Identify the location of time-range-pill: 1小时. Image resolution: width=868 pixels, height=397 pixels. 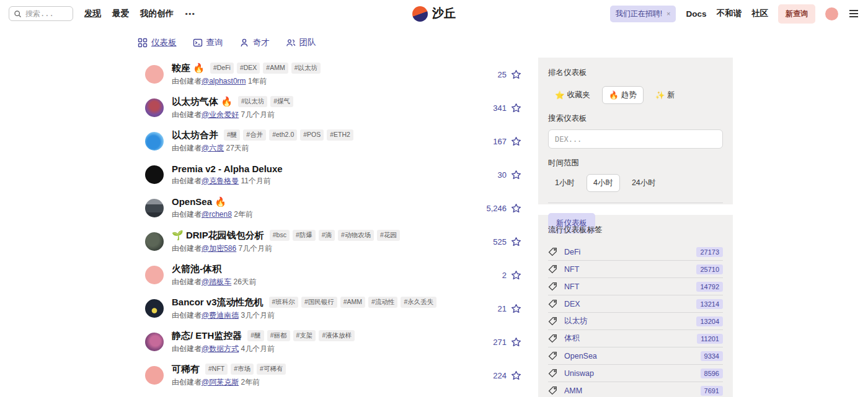
(565, 183).